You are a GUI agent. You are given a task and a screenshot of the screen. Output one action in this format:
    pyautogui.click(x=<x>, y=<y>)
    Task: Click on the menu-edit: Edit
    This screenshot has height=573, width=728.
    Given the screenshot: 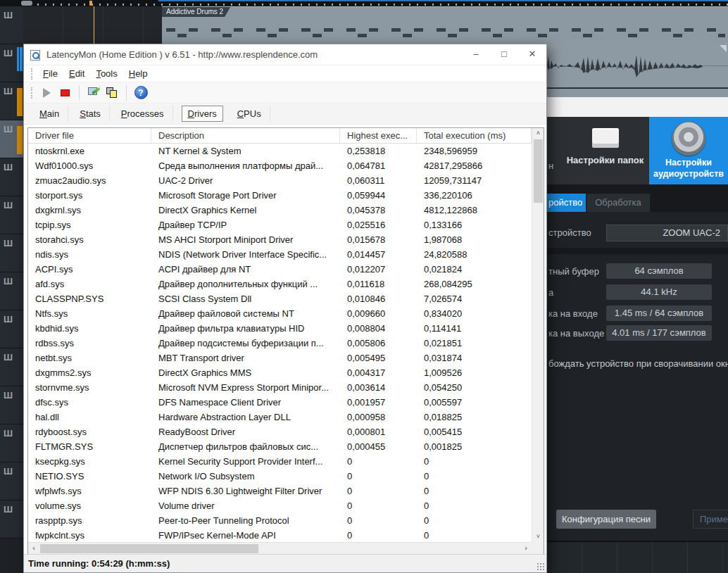 What is the action you would take?
    pyautogui.click(x=77, y=73)
    